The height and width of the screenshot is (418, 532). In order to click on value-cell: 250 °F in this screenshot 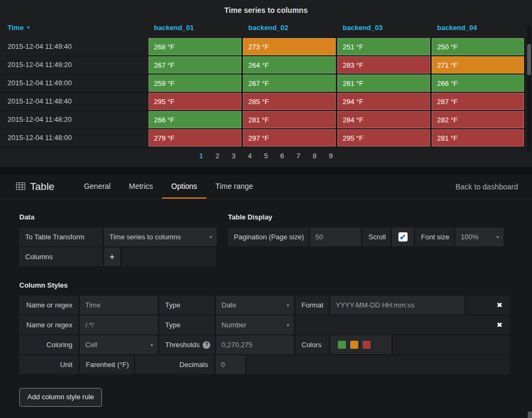, I will do `click(478, 47)`.